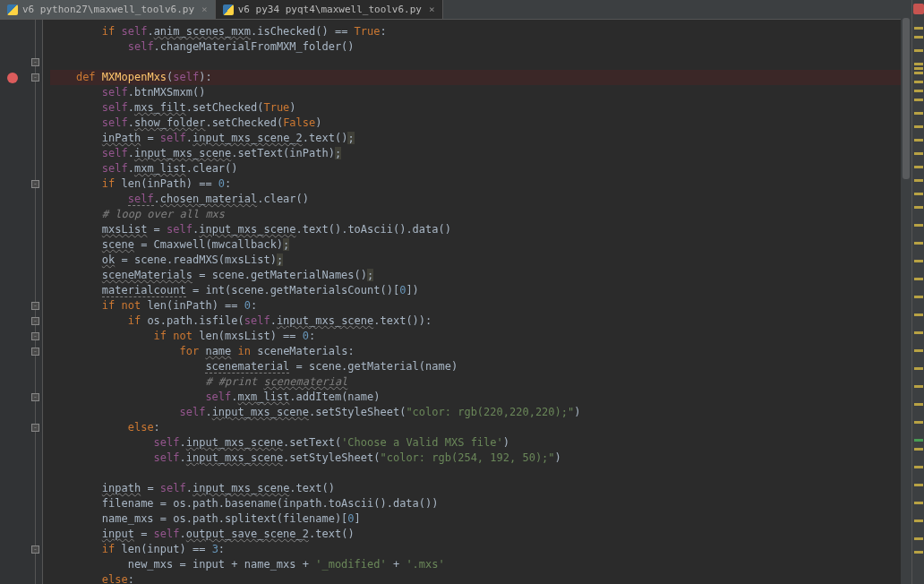 This screenshot has width=924, height=584. Describe the element at coordinates (919, 9) in the screenshot. I see `analysis-indicator-icon` at that location.